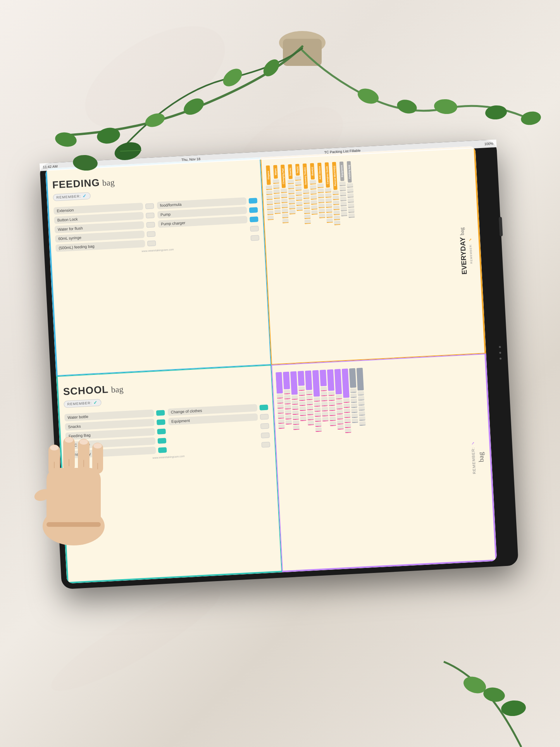 This screenshot has height=747, width=560. Describe the element at coordinates (151, 234) in the screenshot. I see `check-syringe` at that location.